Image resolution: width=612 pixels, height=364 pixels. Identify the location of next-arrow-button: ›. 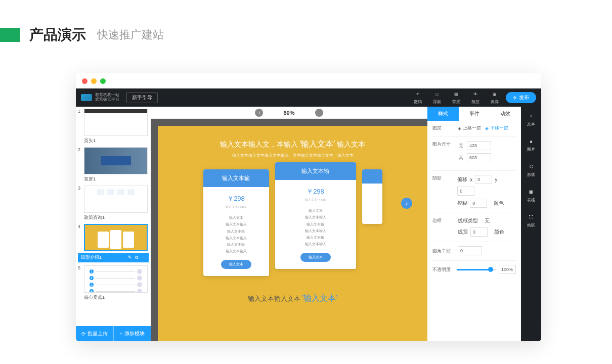
(407, 203).